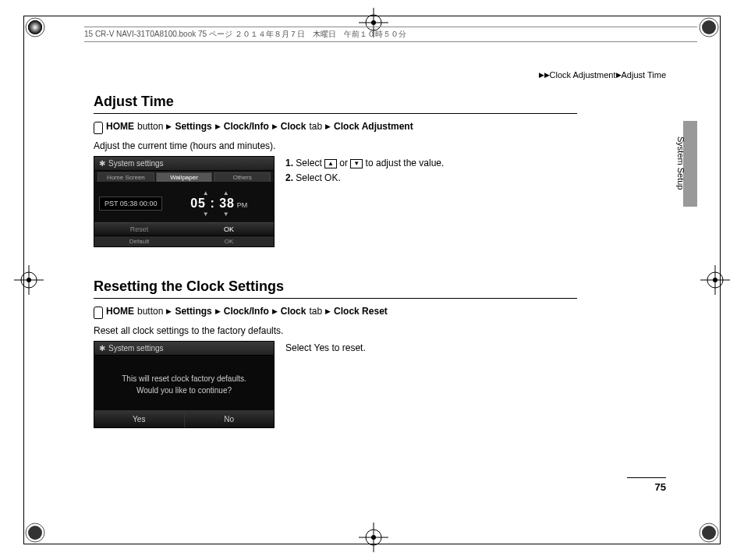 The image size is (744, 560). I want to click on footer-default-button: Default, so click(139, 242).